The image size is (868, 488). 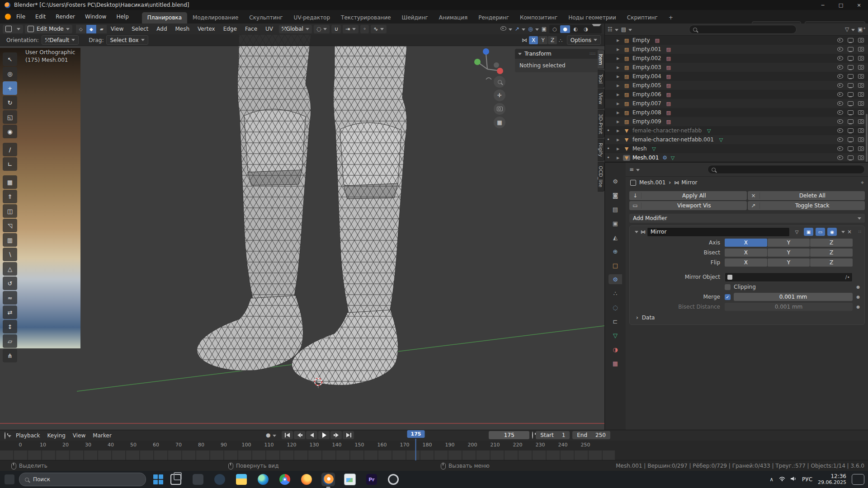 I want to click on properties-editor-icon: ≡, so click(x=635, y=169).